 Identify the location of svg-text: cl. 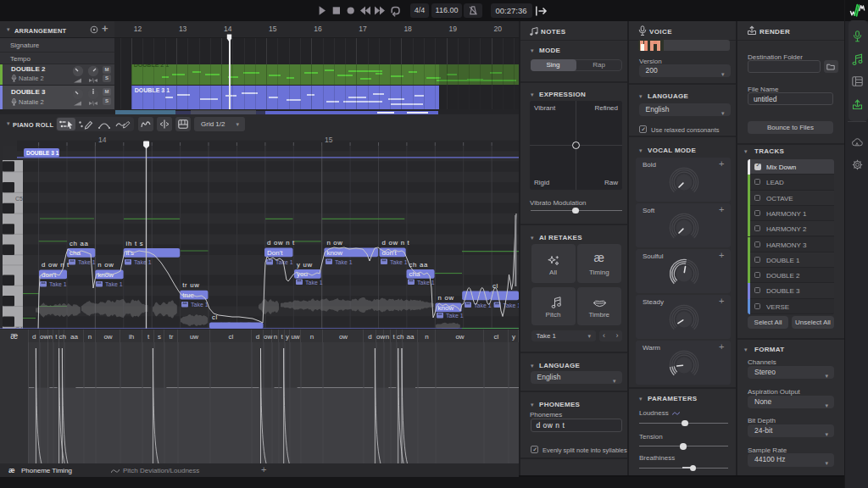
(495, 286).